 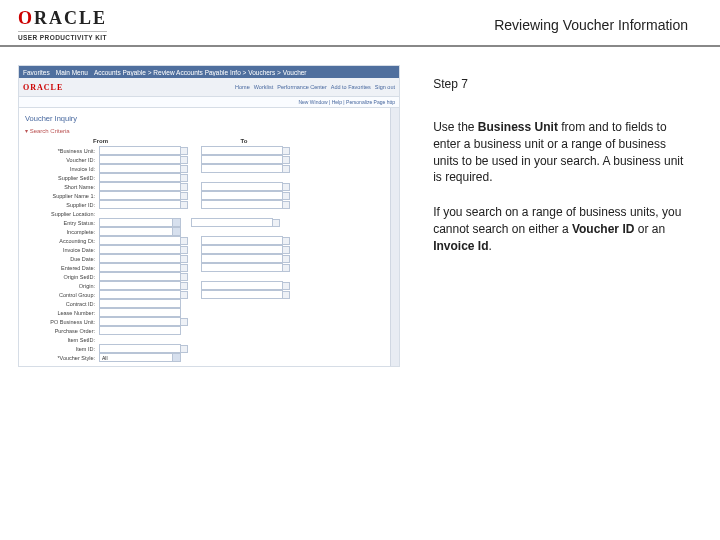 What do you see at coordinates (302, 87) in the screenshot?
I see `link-perf: Performance Center` at bounding box center [302, 87].